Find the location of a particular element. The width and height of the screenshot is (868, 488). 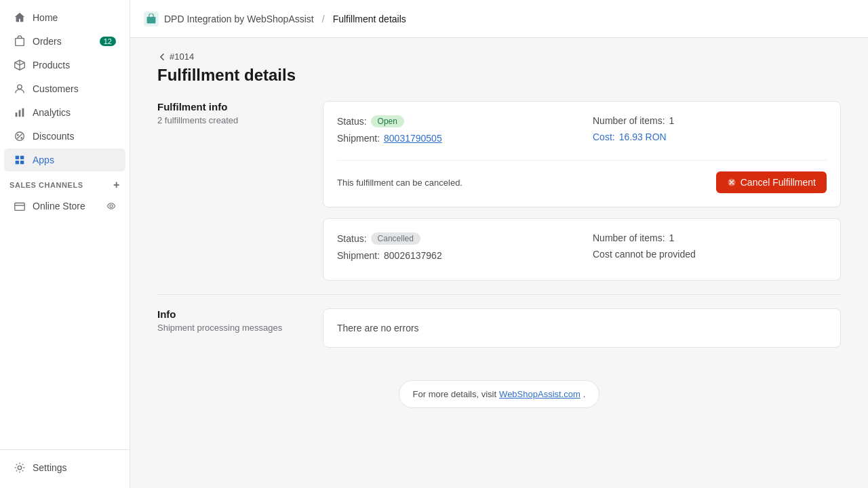

info-left-panel: Info Shipment processing messages is located at coordinates (232, 321).